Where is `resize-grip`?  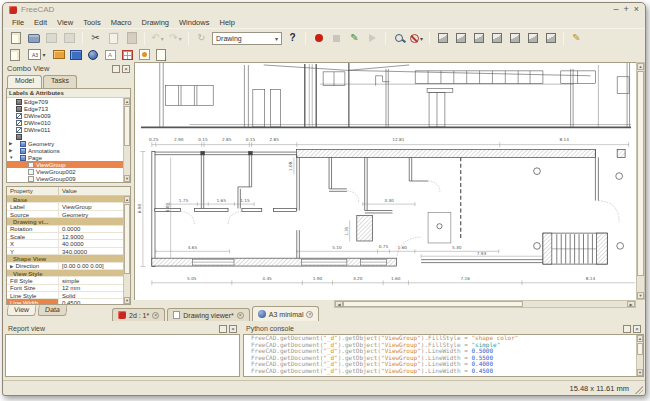
resize-grip is located at coordinates (639, 390).